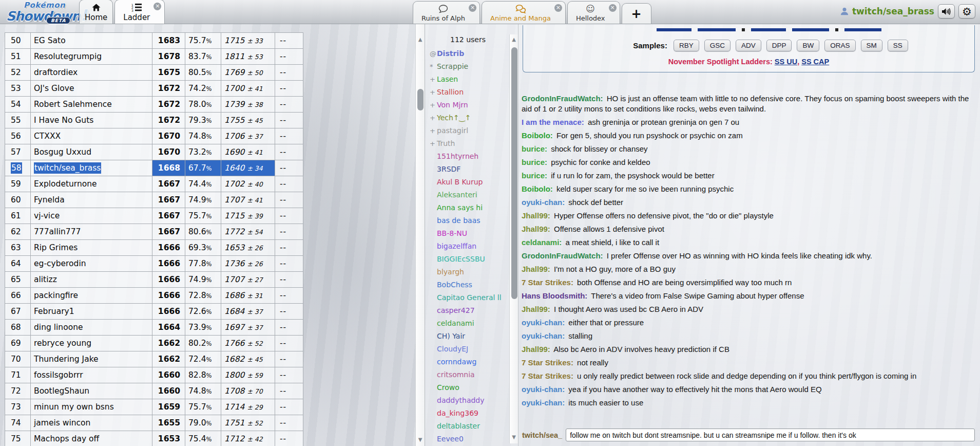 This screenshot has width=980, height=446. What do you see at coordinates (471, 170) in the screenshot?
I see `userlist-user: 3RSDF` at bounding box center [471, 170].